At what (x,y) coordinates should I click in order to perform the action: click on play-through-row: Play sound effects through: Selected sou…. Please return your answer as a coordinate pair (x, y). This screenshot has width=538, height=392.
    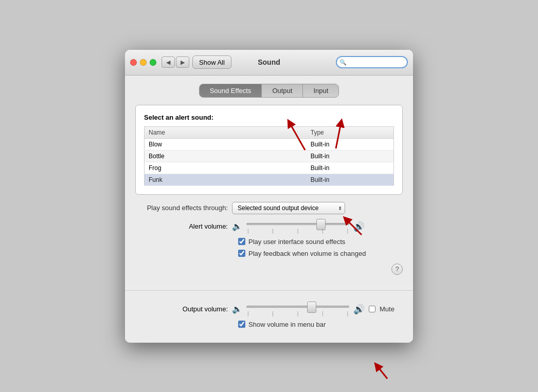
    Looking at the image, I should click on (269, 208).